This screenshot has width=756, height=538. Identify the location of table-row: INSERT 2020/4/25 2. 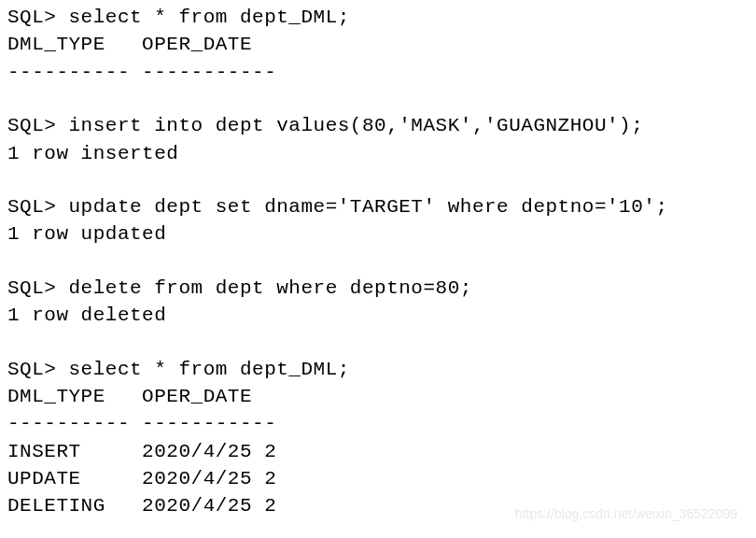
(378, 452).